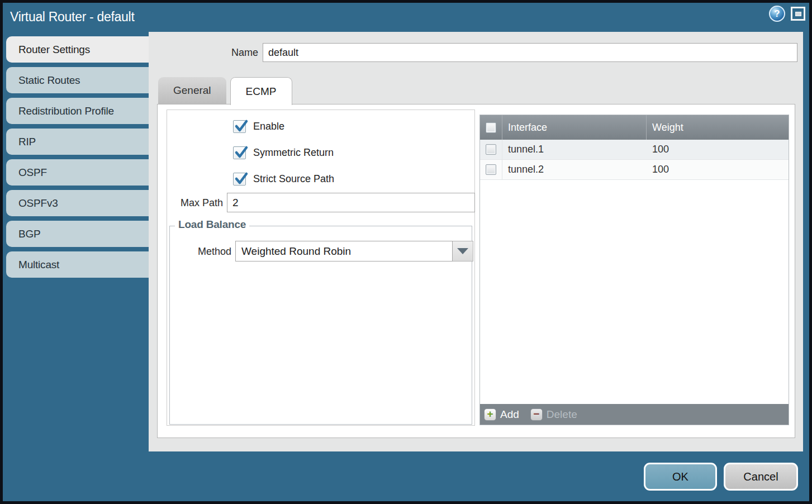 This screenshot has width=812, height=504. Describe the element at coordinates (761, 477) in the screenshot. I see `cancel-button: Cancel` at that location.